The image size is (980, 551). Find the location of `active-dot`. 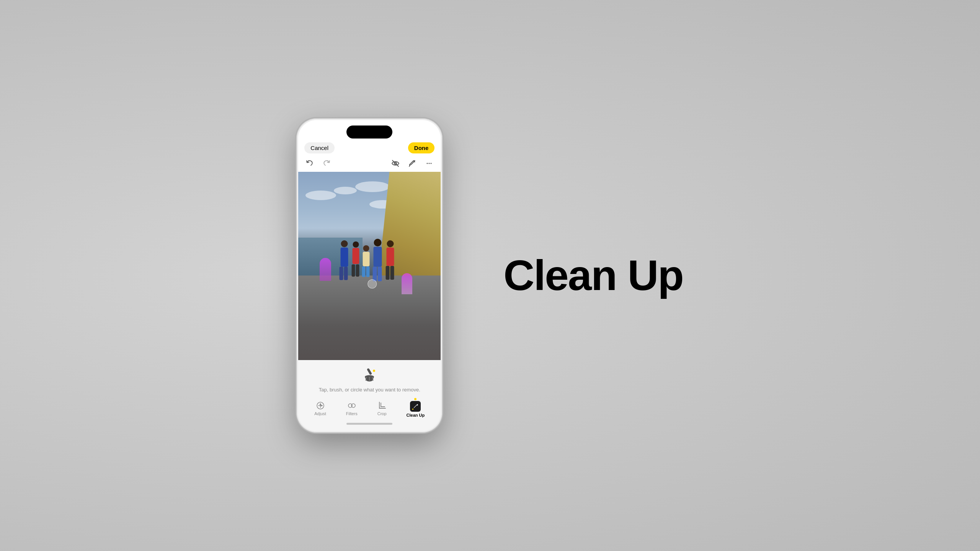

active-dot is located at coordinates (415, 399).